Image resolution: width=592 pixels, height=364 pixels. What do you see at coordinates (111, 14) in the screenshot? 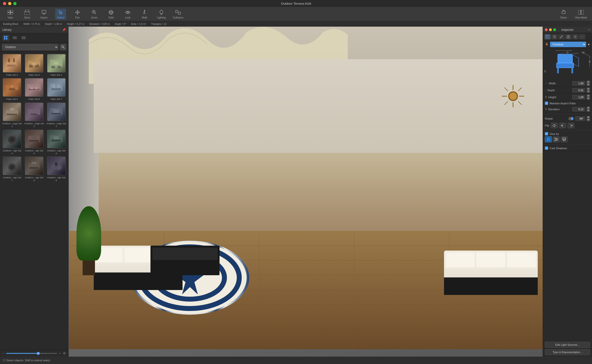
I see `toolbar-orbit: Orbit` at bounding box center [111, 14].